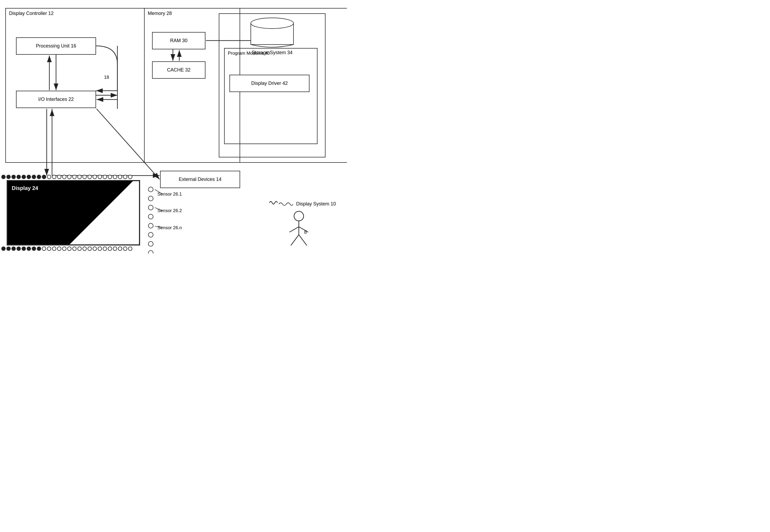  I want to click on memory-label: Memory 28, so click(160, 13).